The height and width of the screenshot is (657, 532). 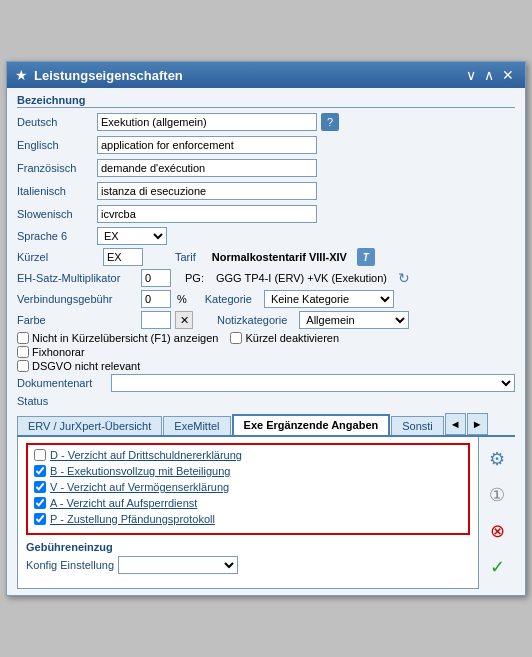 What do you see at coordinates (497, 459) in the screenshot?
I see `gear-button: ⚙` at bounding box center [497, 459].